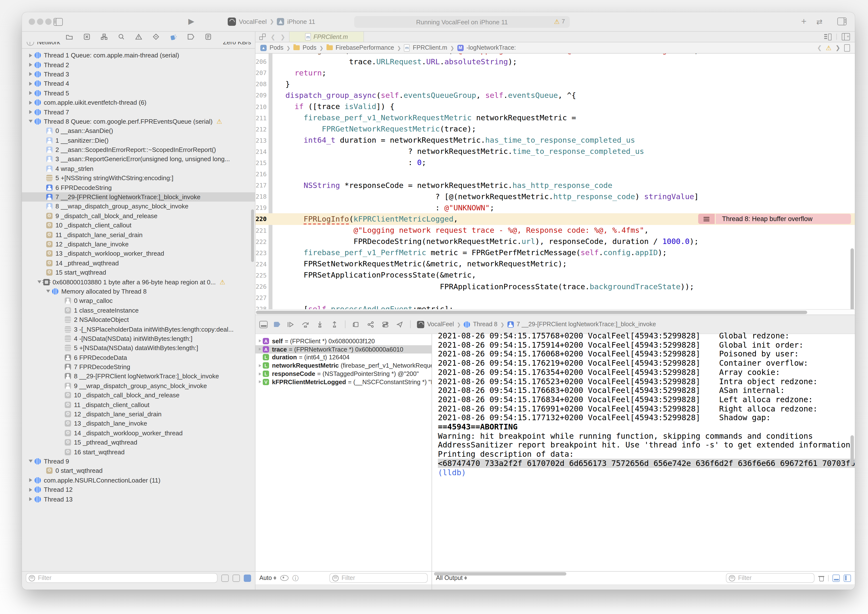 This screenshot has height=614, width=868. What do you see at coordinates (138, 197) in the screenshot?
I see `stack-frame-row: 7 __29-[FPRClient logNetworkTrace:]_bloc…` at bounding box center [138, 197].